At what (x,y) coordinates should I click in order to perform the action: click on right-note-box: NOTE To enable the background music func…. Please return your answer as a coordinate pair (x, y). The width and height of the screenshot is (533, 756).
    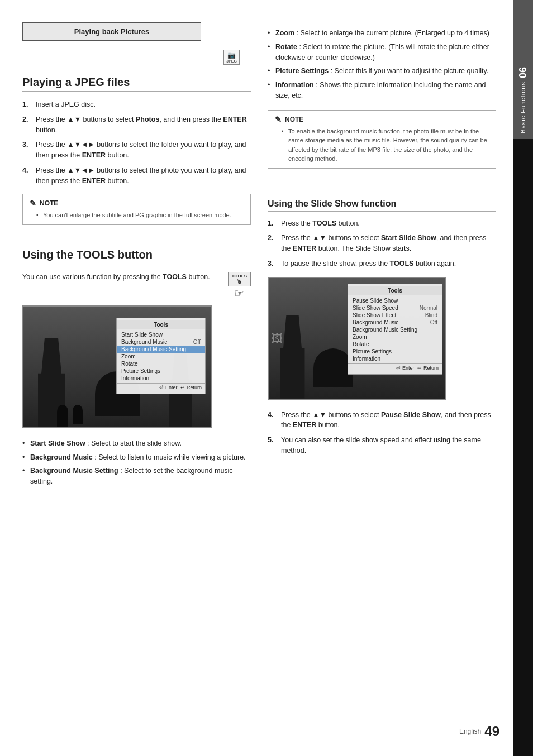
    Looking at the image, I should click on (382, 140).